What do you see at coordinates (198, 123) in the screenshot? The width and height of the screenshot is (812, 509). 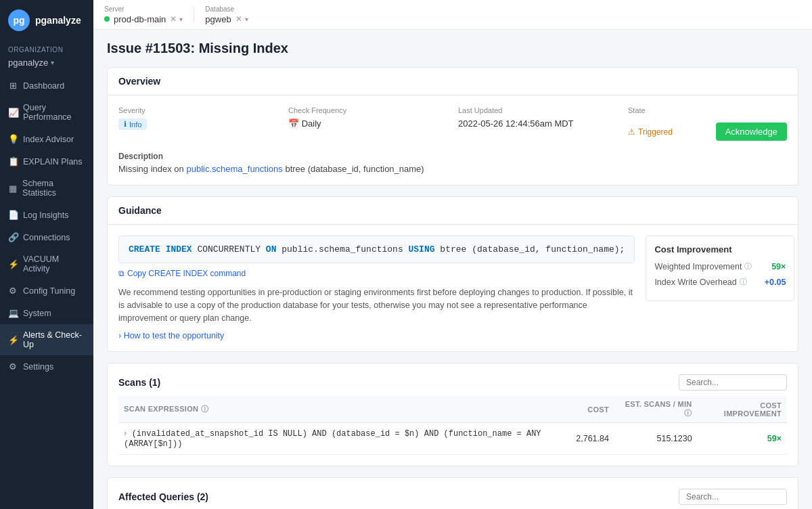 I see `severity-item: Severity ℹ Info` at bounding box center [198, 123].